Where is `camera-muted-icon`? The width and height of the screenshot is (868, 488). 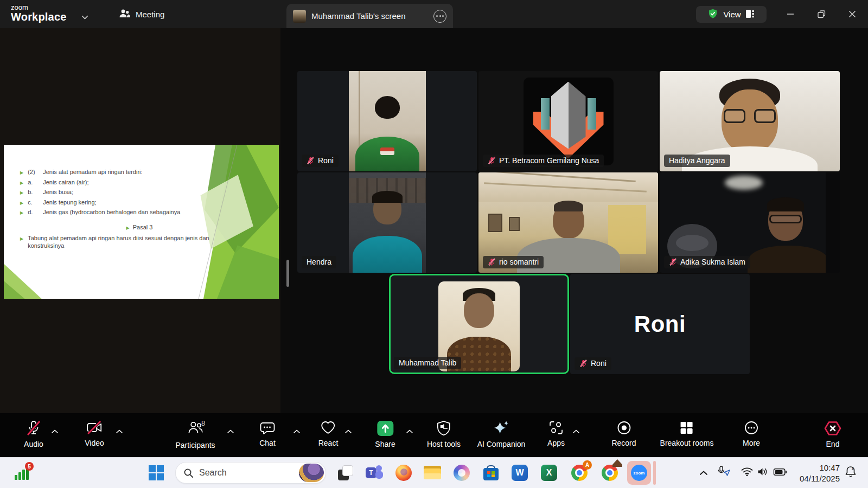 camera-muted-icon is located at coordinates (94, 428).